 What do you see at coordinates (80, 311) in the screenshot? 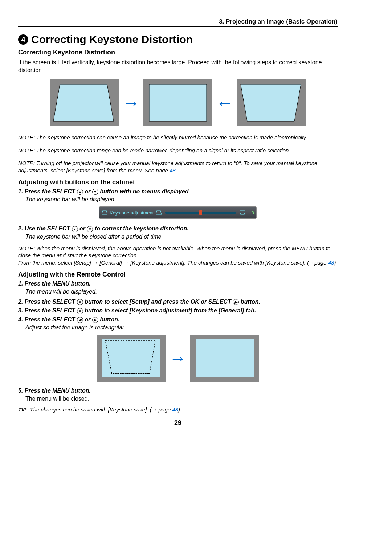
I see `down-button-icon-4: ▼` at bounding box center [80, 311].